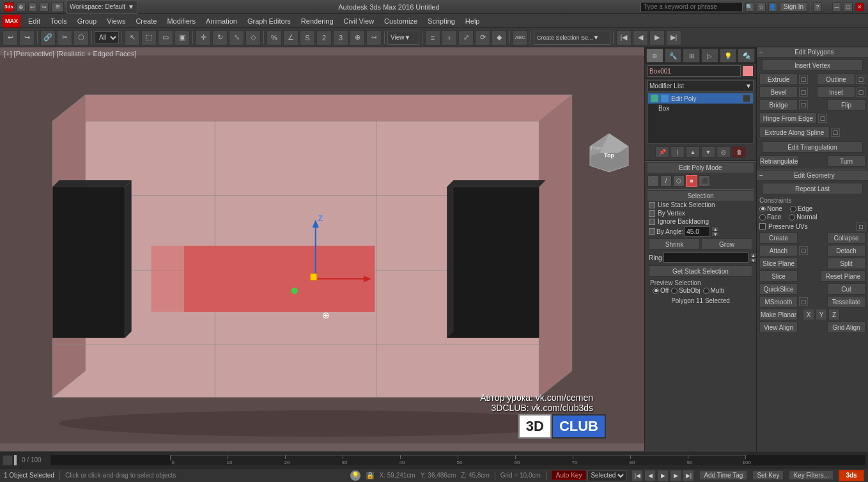 The height and width of the screenshot is (482, 868). Describe the element at coordinates (637, 476) in the screenshot. I see `goto-start-btn: |◀` at that location.